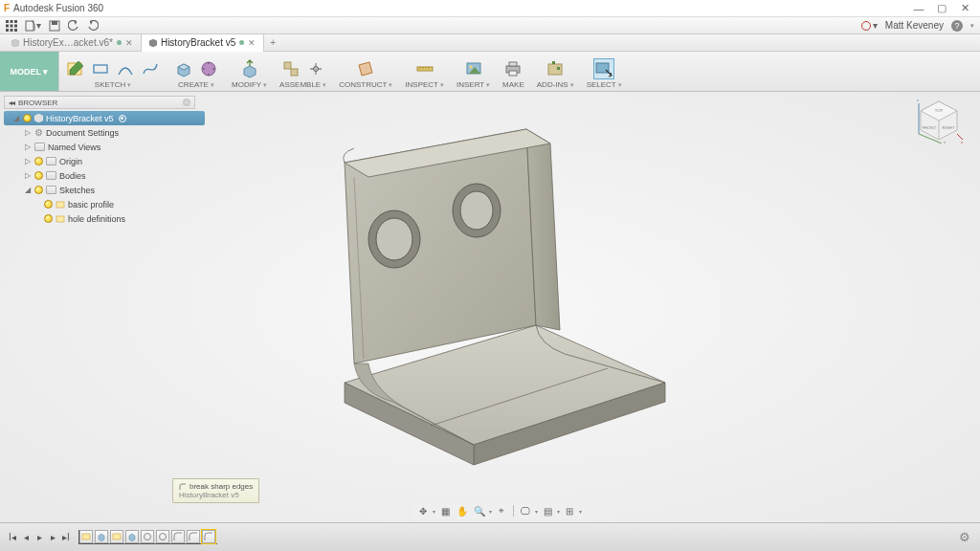 Image resolution: width=980 pixels, height=551 pixels. Describe the element at coordinates (11, 103) in the screenshot. I see `collapse-icon: ◂◂` at that location.